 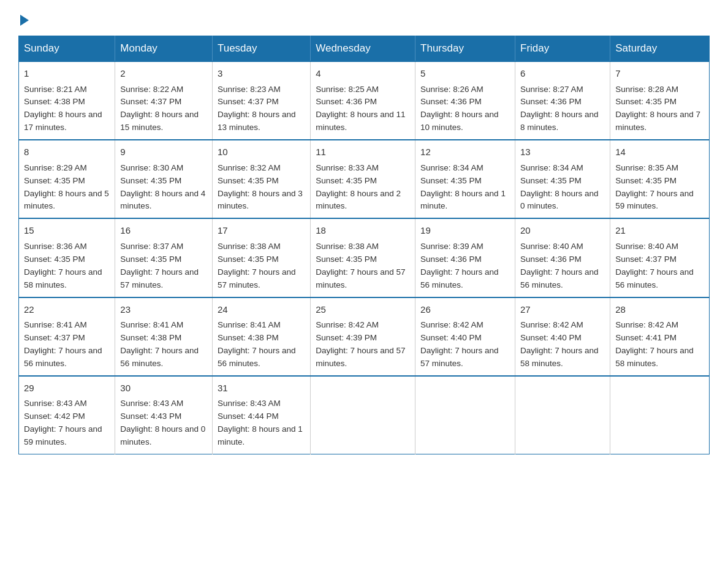 I want to click on day-number: 9, so click(x=164, y=152).